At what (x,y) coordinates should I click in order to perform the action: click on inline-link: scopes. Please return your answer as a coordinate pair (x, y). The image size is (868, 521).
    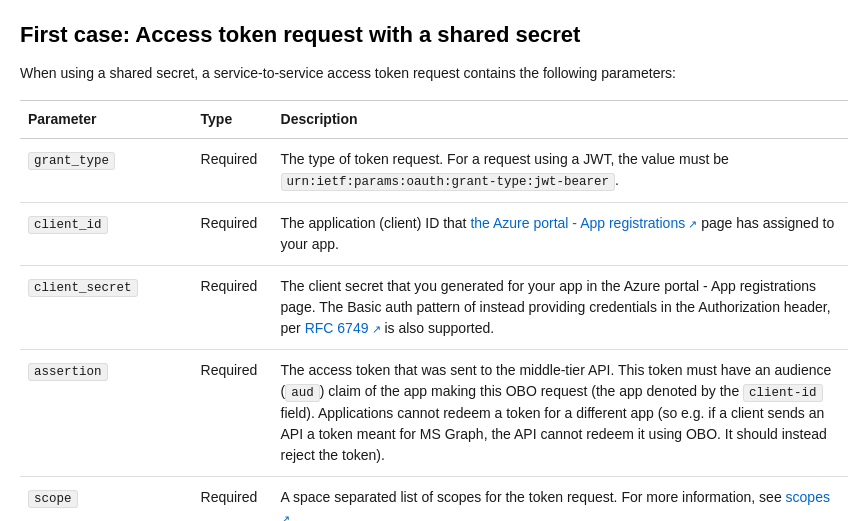
    Looking at the image, I should click on (556, 506).